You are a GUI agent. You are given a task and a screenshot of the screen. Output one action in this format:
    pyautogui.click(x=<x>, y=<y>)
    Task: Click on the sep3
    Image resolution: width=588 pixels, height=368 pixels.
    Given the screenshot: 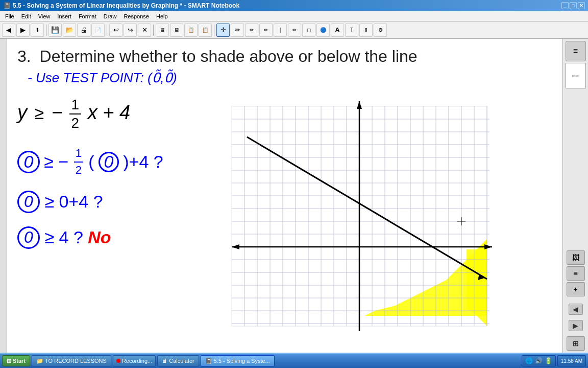 What is the action you would take?
    pyautogui.click(x=153, y=30)
    